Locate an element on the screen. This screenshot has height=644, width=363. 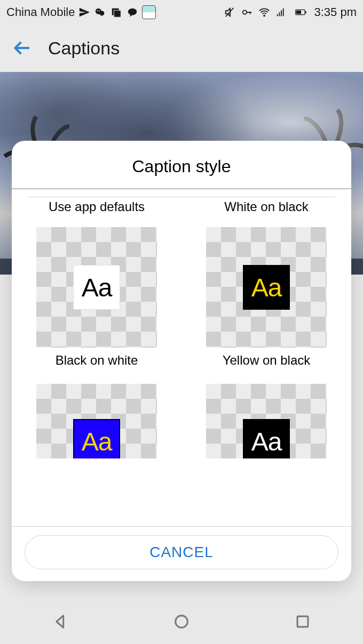
preview-yellow-on-blue: Aa is located at coordinates (97, 421).